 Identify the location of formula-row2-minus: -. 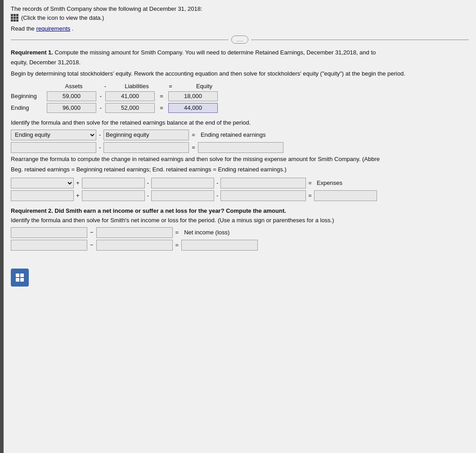
(100, 148).